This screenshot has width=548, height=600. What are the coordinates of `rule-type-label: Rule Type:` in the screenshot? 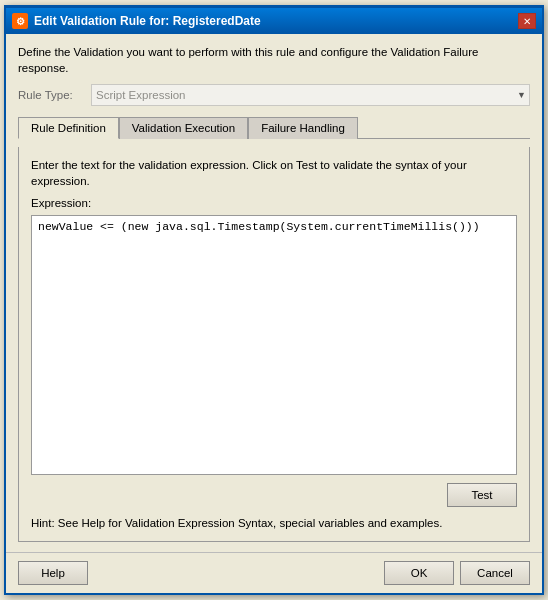 It's located at (50, 95).